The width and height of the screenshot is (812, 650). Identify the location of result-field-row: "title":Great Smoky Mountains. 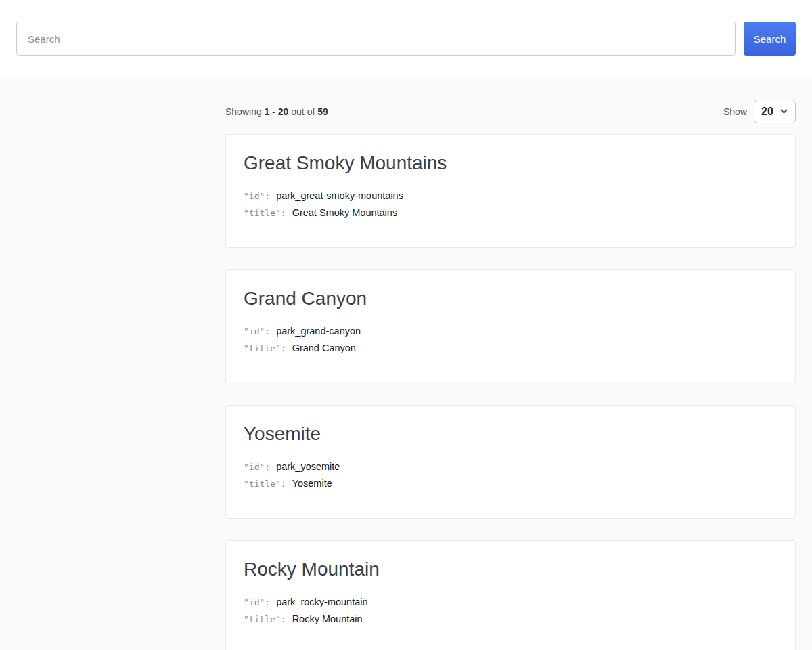
(512, 213).